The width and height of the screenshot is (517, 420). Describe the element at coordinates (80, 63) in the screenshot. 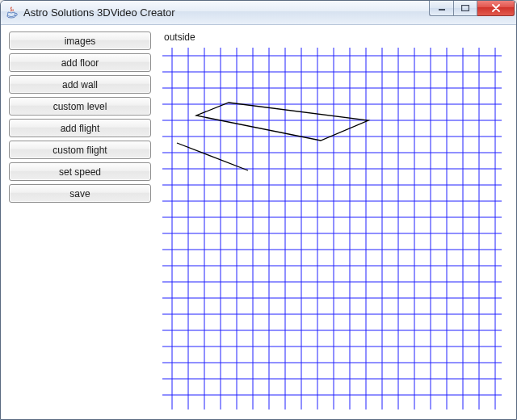

I see `add-floor-button: add floor` at that location.